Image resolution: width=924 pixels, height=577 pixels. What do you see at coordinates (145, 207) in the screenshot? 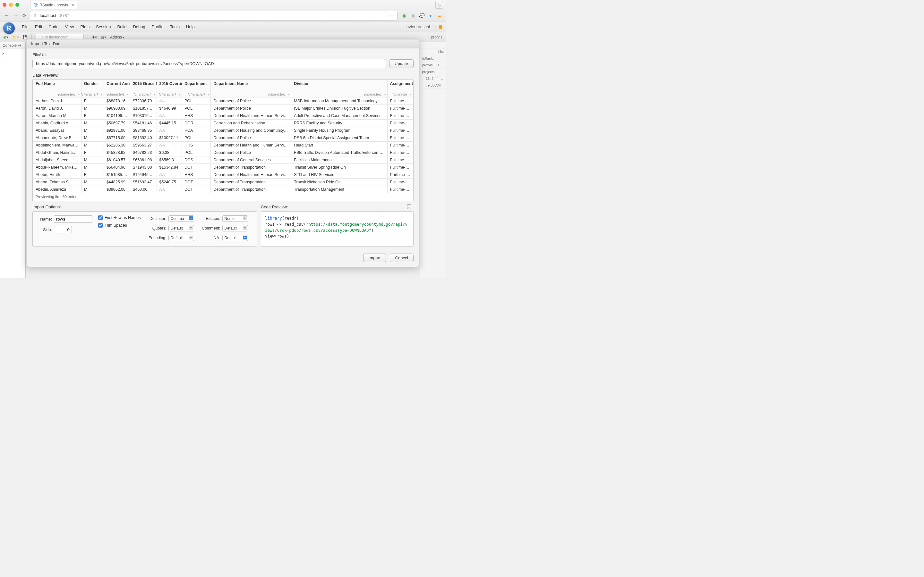
I see `import-options-label: Import Options:` at bounding box center [145, 207].